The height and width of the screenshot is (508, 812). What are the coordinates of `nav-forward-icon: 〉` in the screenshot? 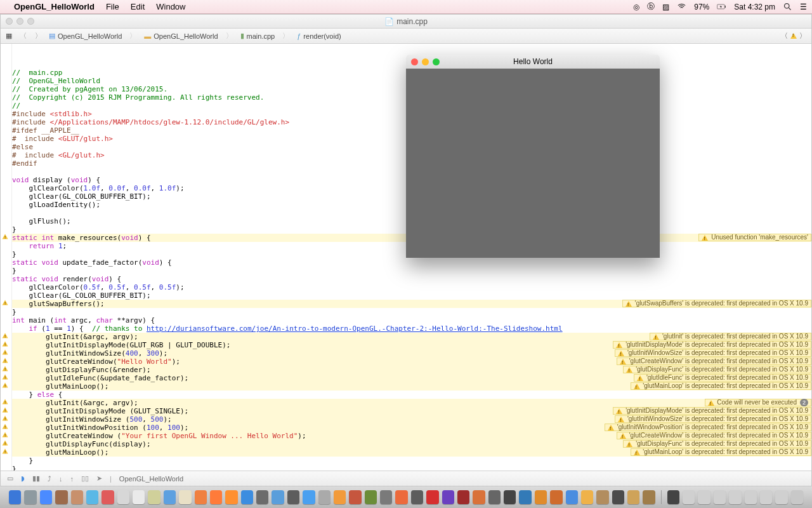 It's located at (38, 36).